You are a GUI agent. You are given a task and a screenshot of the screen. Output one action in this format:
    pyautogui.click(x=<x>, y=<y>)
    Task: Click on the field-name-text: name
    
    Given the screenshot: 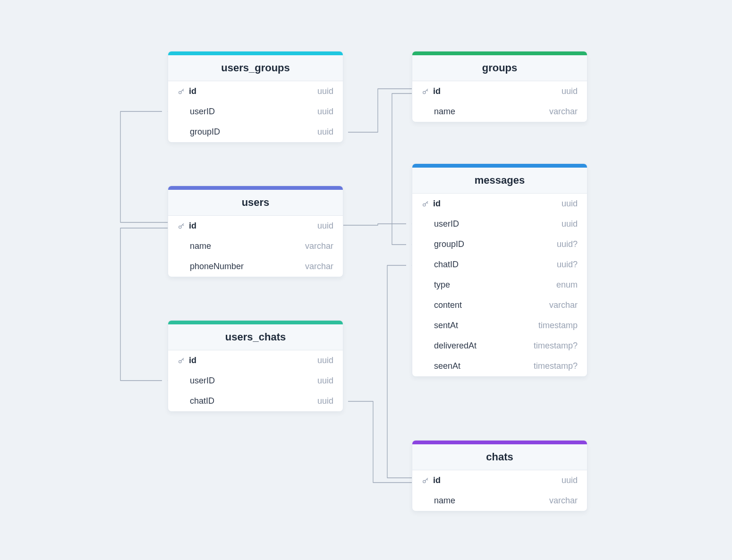 What is the action you would take?
    pyautogui.click(x=445, y=501)
    